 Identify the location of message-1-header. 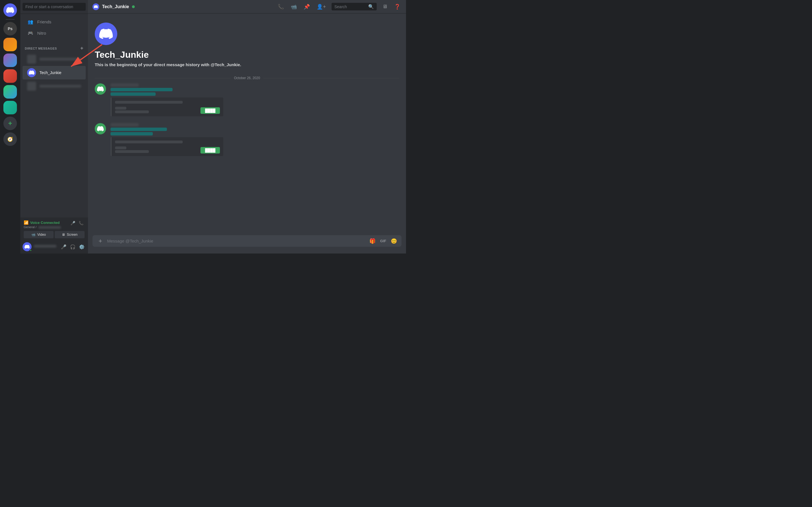
(255, 85).